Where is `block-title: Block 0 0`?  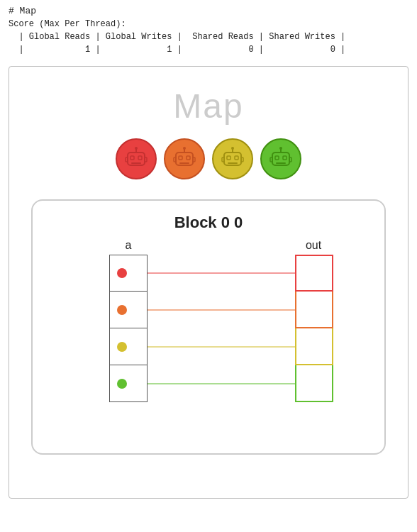
block-title: Block 0 0 is located at coordinates (208, 223).